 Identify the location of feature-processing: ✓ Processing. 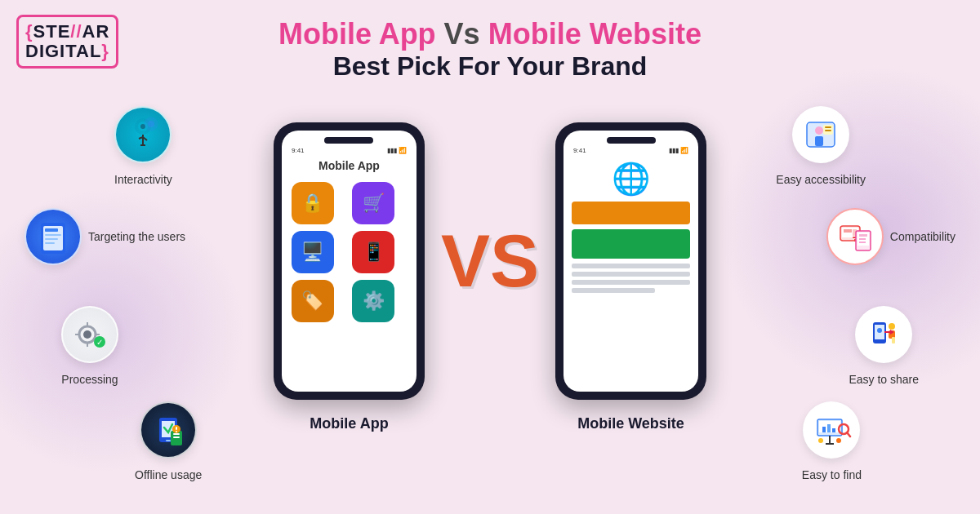
(90, 346).